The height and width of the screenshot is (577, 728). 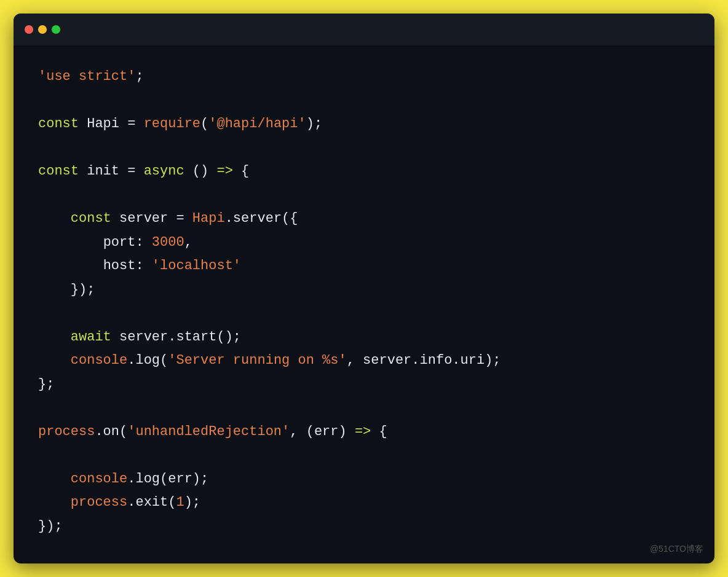 What do you see at coordinates (364, 290) in the screenshot?
I see `code-line-10: });` at bounding box center [364, 290].